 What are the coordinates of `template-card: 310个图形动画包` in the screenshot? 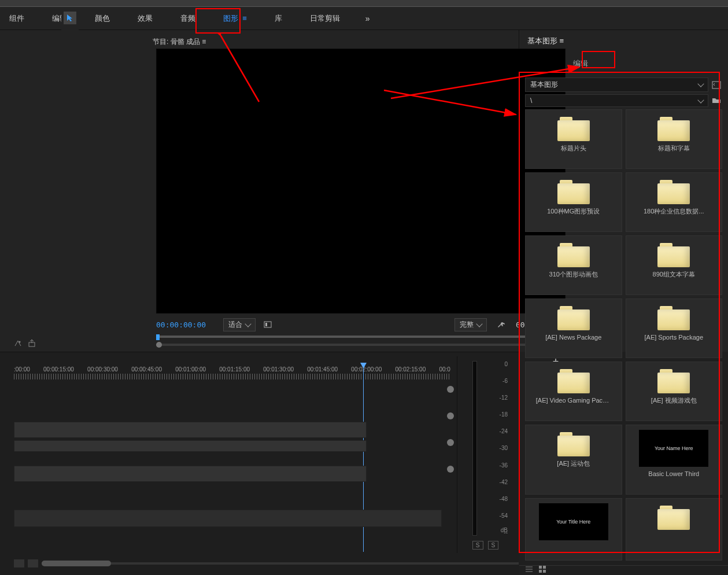 It's located at (574, 265).